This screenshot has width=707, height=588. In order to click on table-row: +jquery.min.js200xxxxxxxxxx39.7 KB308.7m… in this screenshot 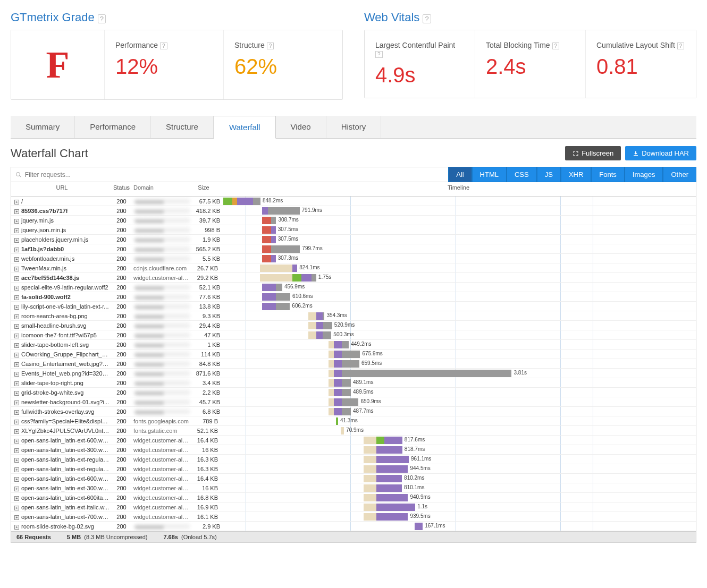, I will do `click(354, 220)`.